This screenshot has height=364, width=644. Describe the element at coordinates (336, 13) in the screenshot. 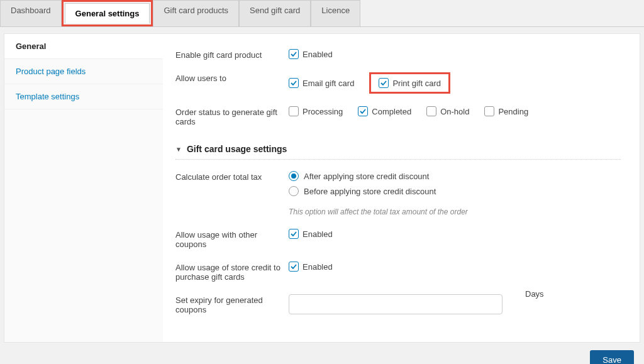

I see `tab-licence: Licence` at that location.